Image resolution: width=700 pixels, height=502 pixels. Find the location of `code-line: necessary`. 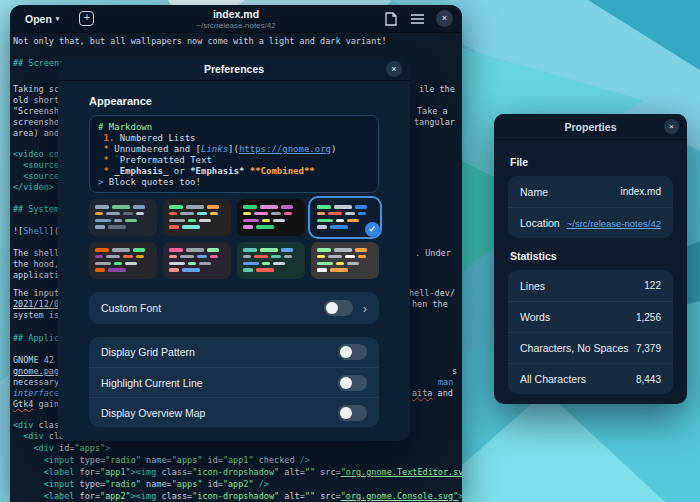

code-line: necessary is located at coordinates (36, 382).